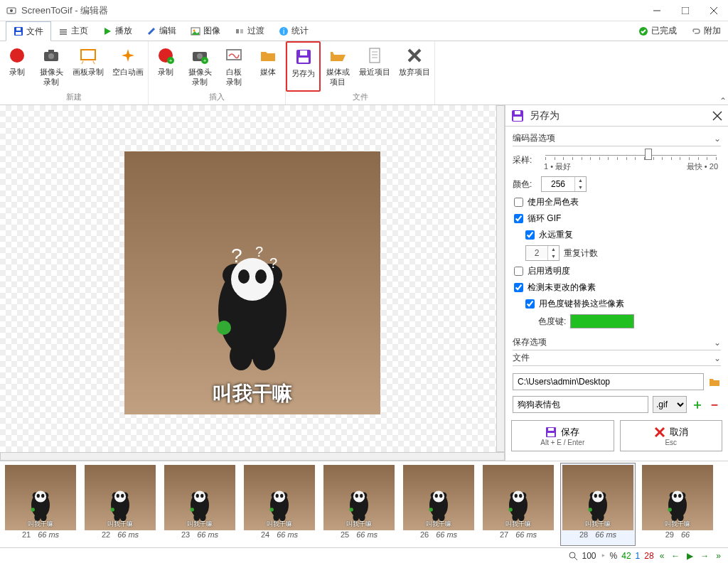  I want to click on maximize-button, so click(685, 11).